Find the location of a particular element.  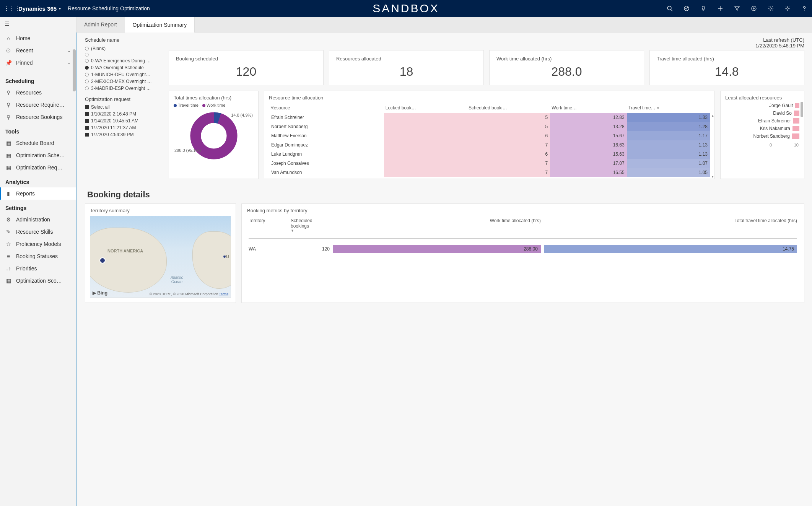

metrics-col-header: Work time allocated (hrs) is located at coordinates (437, 225).